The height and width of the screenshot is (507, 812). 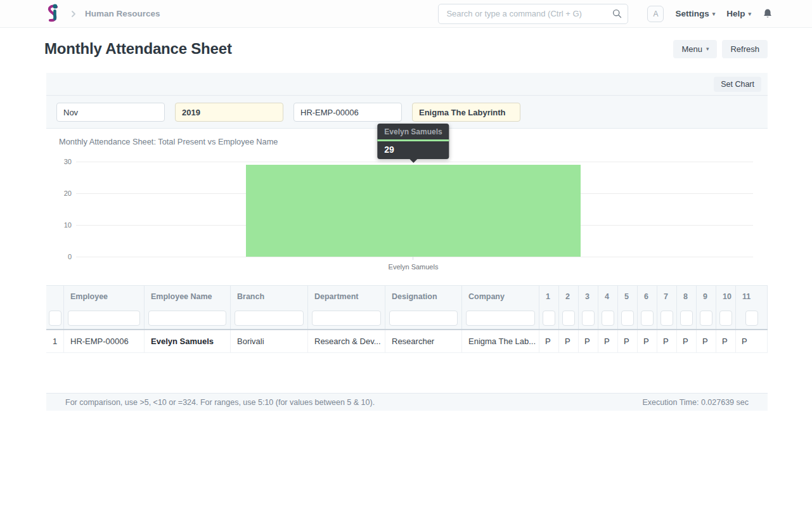 What do you see at coordinates (407, 373) in the screenshot?
I see `table-empty-area` at bounding box center [407, 373].